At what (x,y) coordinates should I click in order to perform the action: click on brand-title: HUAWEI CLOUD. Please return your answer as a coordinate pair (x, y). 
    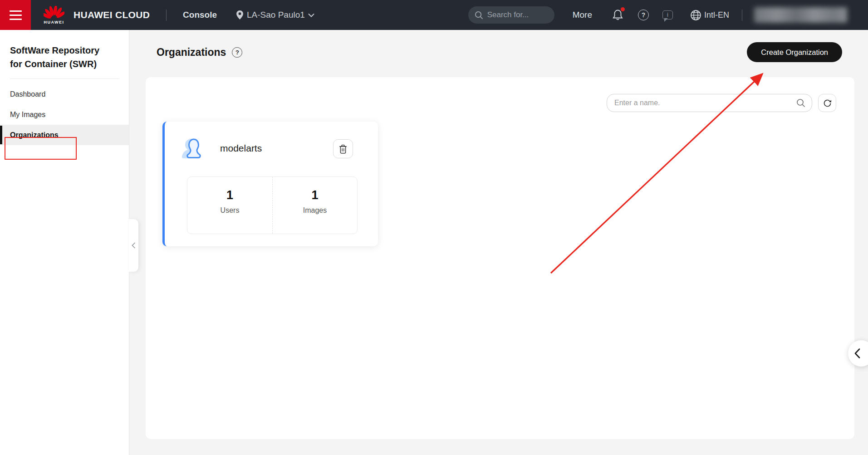
    Looking at the image, I should click on (112, 15).